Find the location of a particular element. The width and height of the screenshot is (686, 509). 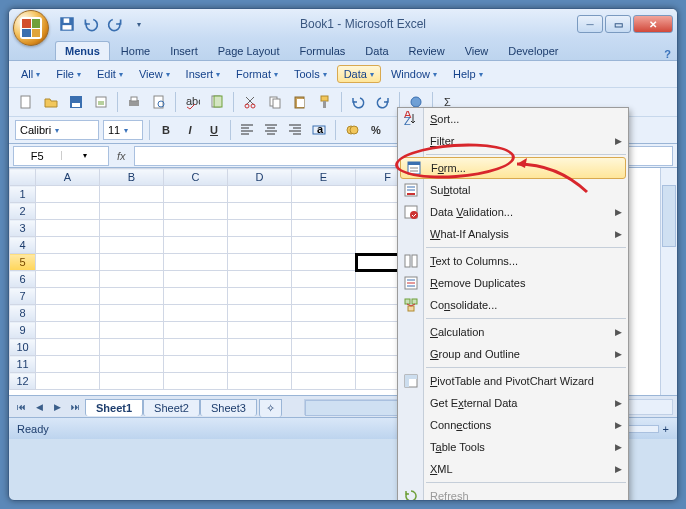

ribbon-tab-formulas: Formulas is located at coordinates (322, 51).